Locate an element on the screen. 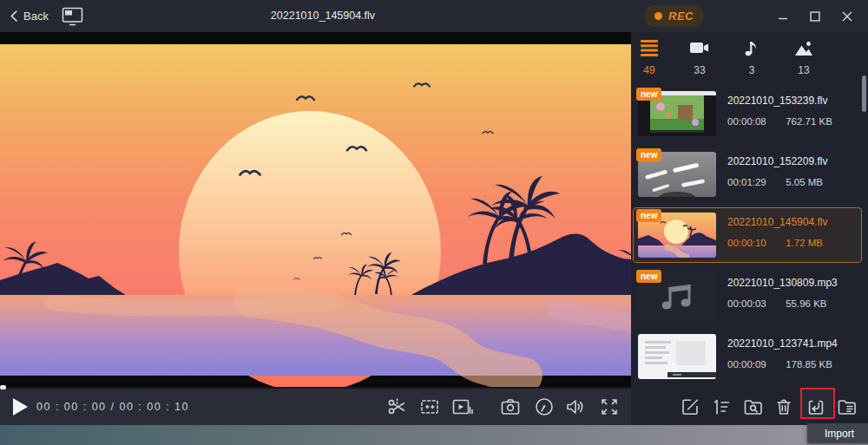 This screenshot has width=868, height=445. speed-gauge-icon is located at coordinates (544, 407).